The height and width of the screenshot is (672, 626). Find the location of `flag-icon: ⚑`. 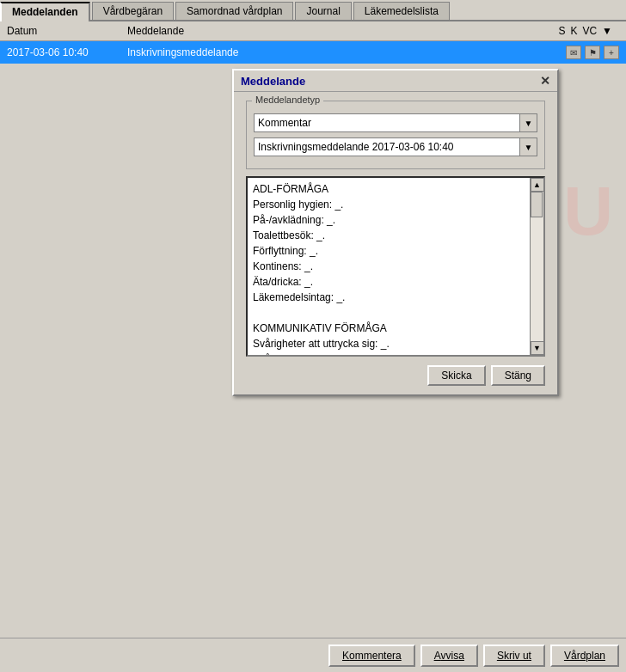

flag-icon: ⚑ is located at coordinates (592, 52).